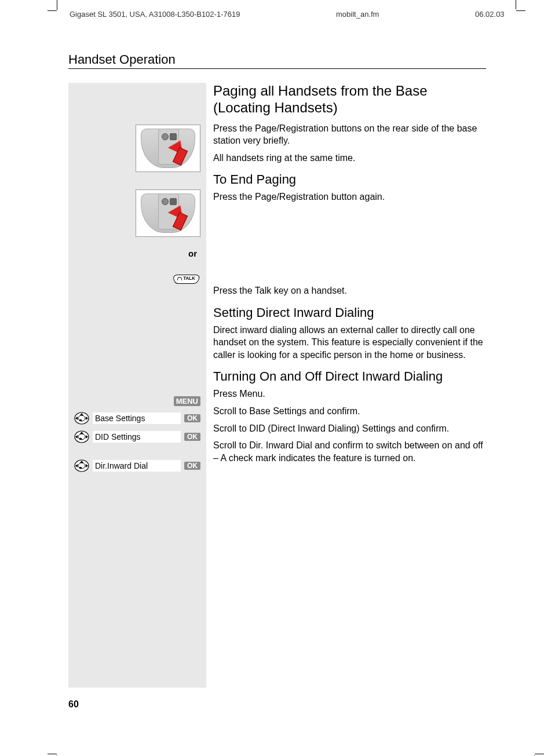  Describe the element at coordinates (137, 418) in the screenshot. I see `step-label: Base Settings` at that location.